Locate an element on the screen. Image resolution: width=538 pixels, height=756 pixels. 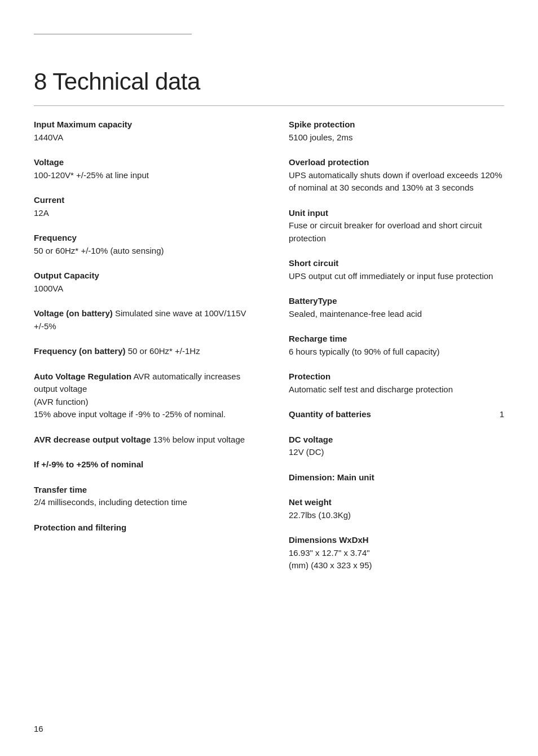
spec-value: UPS output cut off immediately or input … is located at coordinates (396, 276).